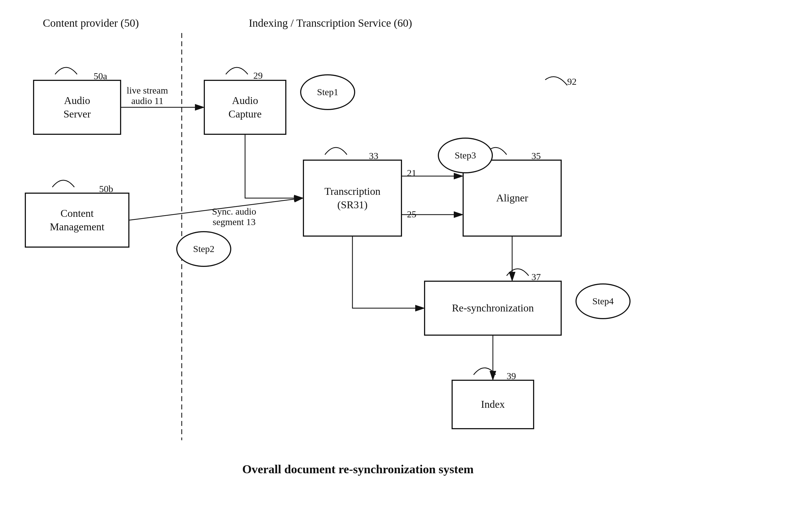 The height and width of the screenshot is (517, 812). What do you see at coordinates (100, 76) in the screenshot?
I see `audio-server-ref: 50a` at bounding box center [100, 76].